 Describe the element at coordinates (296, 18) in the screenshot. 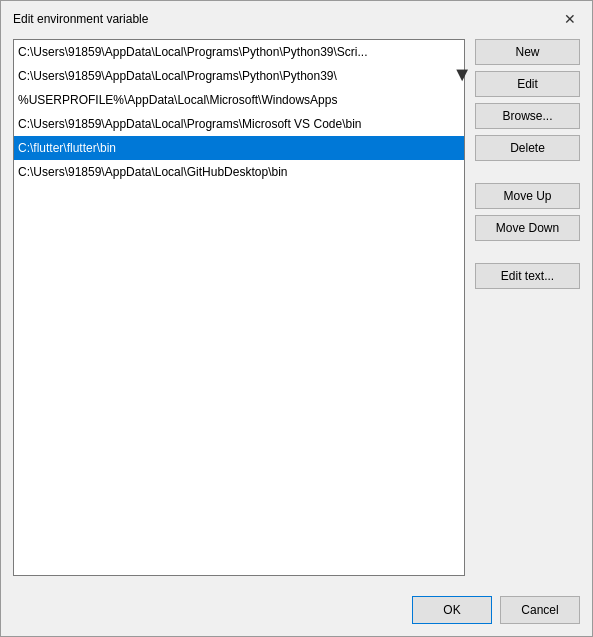

I see `title-bar: Edit environment variable ✕` at that location.